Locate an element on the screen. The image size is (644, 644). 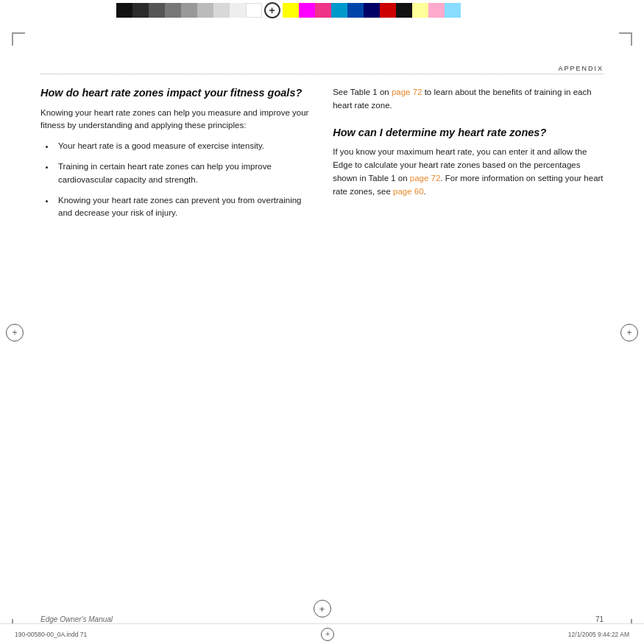
swatch-gray2 is located at coordinates (189, 10).